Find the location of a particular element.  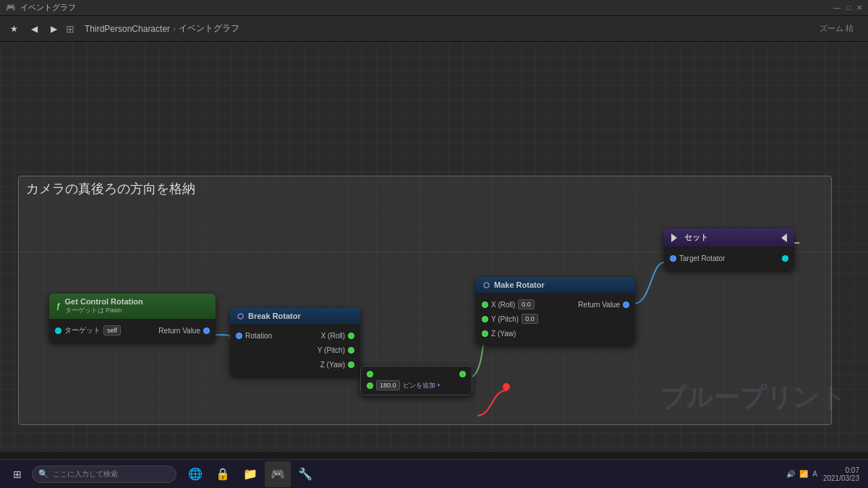

mr-return-out is located at coordinates (626, 305).